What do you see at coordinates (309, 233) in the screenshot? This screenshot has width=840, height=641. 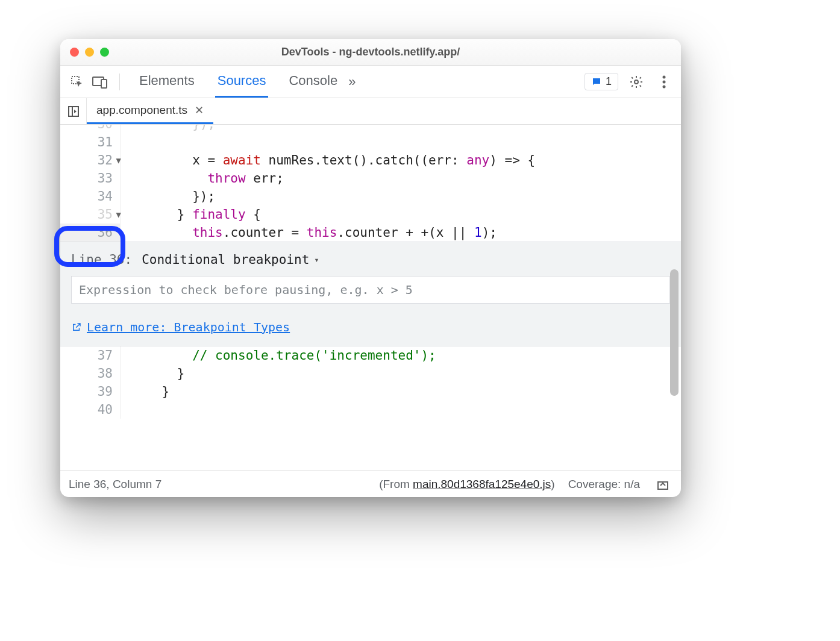 I see `code-text: this.counter = this.counter + +(x || 1);` at bounding box center [309, 233].